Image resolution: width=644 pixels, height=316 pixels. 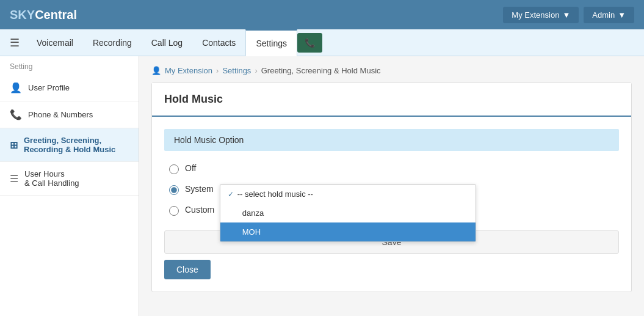 What do you see at coordinates (70, 65) in the screenshot?
I see `sidebar-section-label: Setting` at bounding box center [70, 65].